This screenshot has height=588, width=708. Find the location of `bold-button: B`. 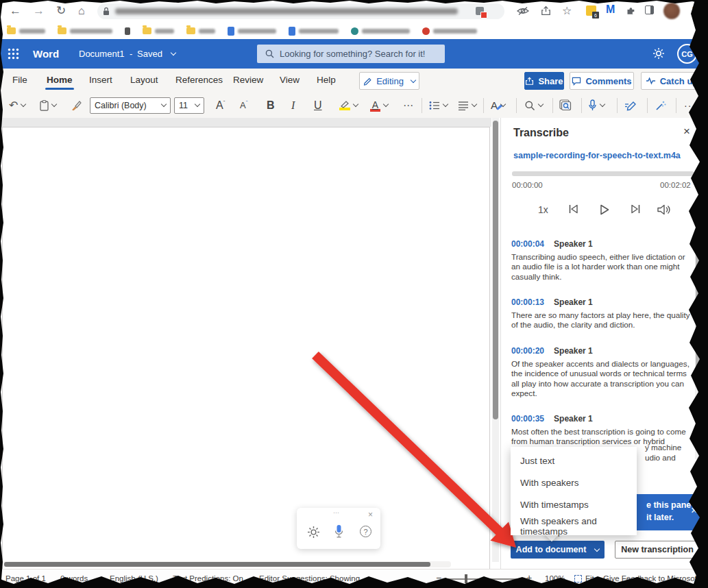

bold-button: B is located at coordinates (271, 106).